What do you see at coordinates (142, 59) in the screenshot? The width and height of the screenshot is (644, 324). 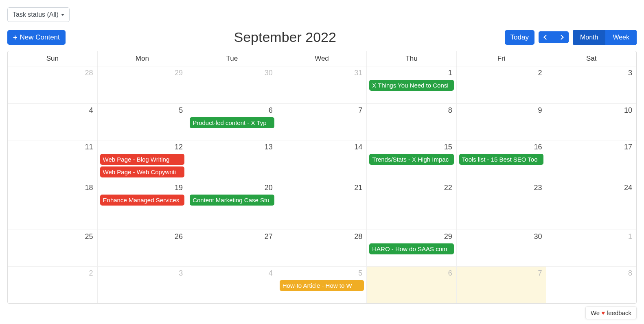 I see `day-header: Mon` at bounding box center [142, 59].